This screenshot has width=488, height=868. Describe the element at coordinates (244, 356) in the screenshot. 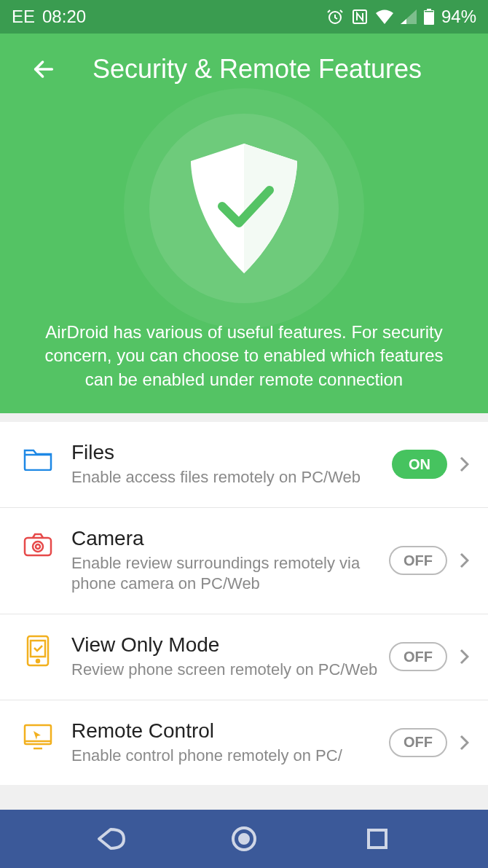

I see `hero-description: AirDroid has various of useful features.…` at that location.